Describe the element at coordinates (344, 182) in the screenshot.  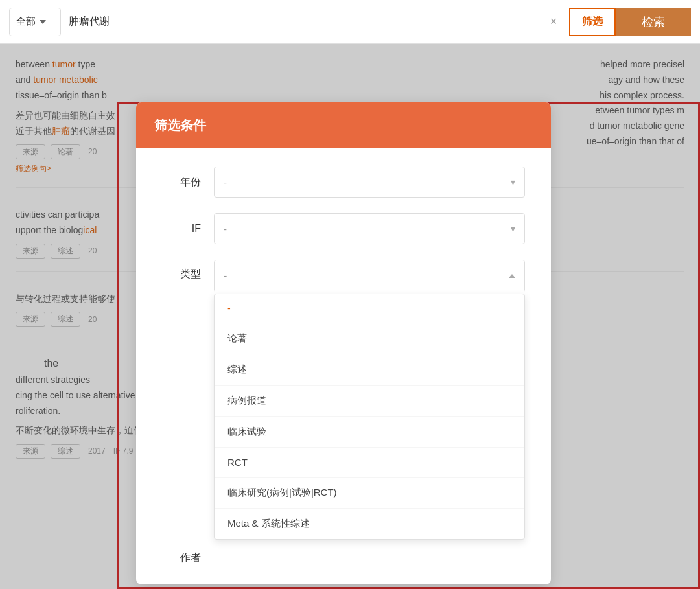
I see `year-row: 年份 - ▾` at that location.